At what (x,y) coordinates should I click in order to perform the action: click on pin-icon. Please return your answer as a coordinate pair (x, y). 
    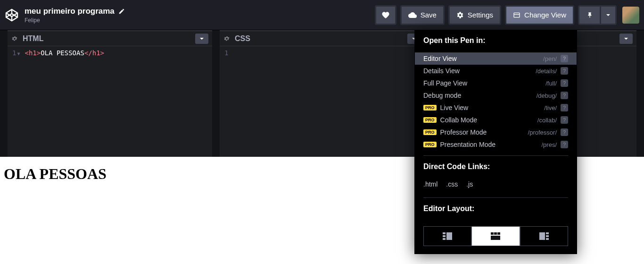
    Looking at the image, I should click on (590, 15).